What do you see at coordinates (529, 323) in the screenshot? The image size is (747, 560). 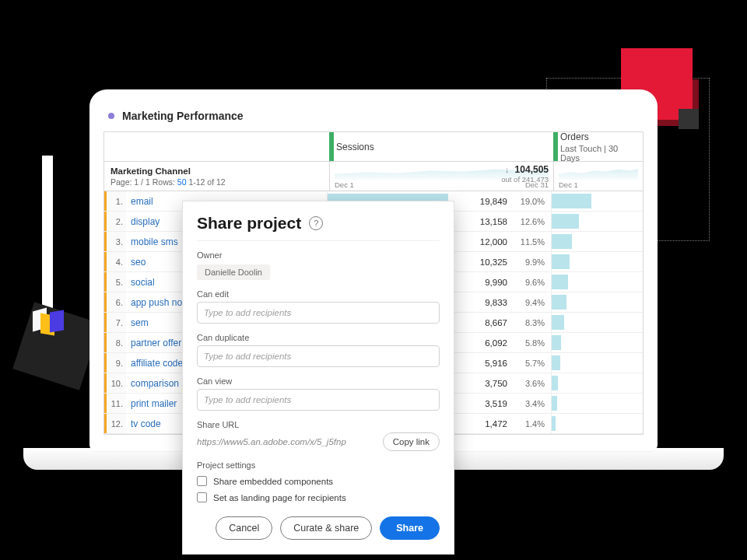 I see `row-sessions-pct: 8.3%` at bounding box center [529, 323].